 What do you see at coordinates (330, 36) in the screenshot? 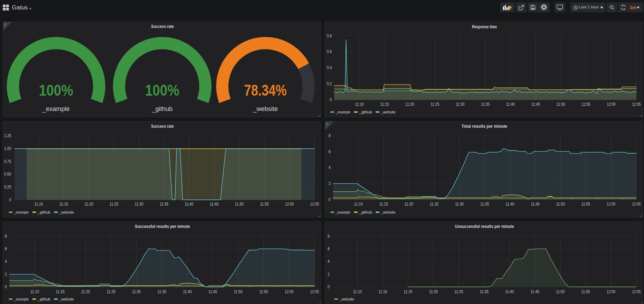
I see `svg-text: 0.8` at bounding box center [330, 36].